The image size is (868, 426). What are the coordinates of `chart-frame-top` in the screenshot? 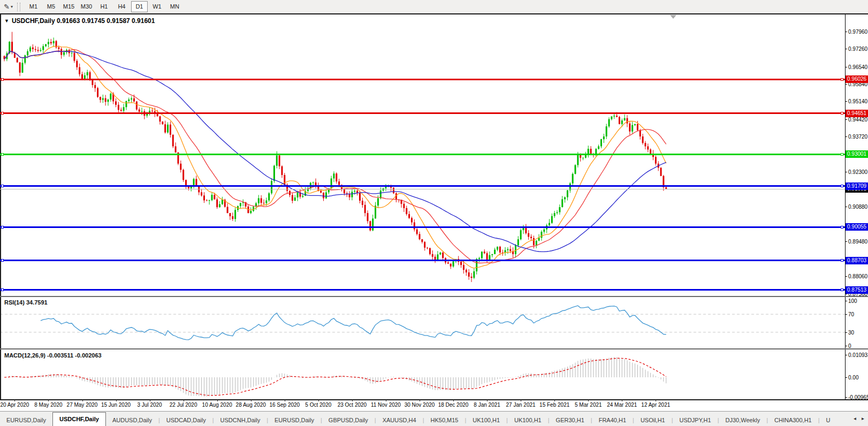 It's located at (434, 14).